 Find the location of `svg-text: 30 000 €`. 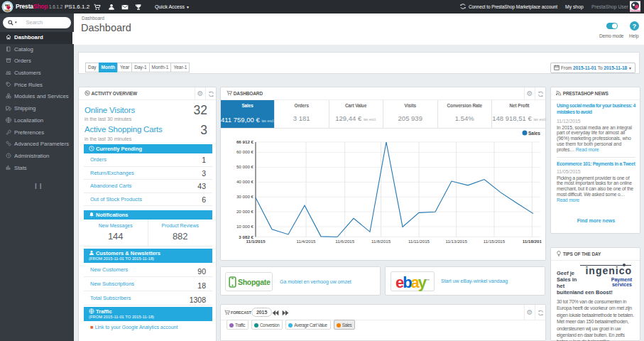

svg-text: 30 000 € is located at coordinates (246, 196).